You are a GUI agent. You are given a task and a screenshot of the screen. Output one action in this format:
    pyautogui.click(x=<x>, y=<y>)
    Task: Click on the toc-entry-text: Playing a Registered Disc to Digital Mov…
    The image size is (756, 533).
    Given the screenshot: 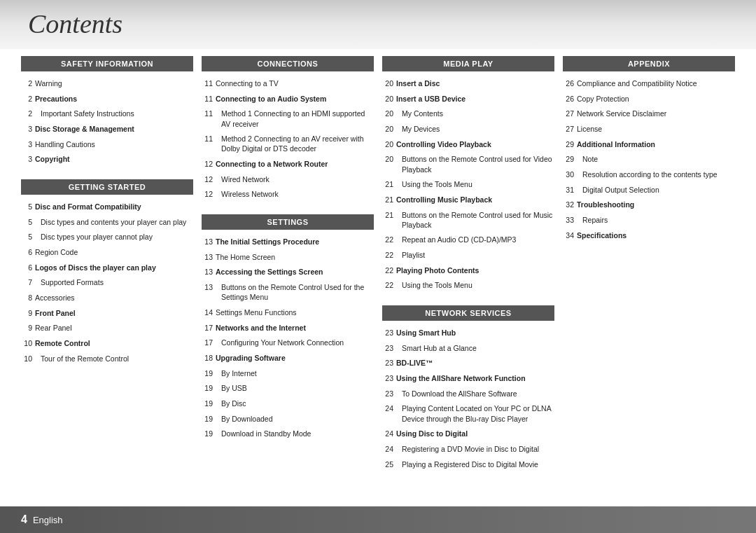 What is the action you would take?
    pyautogui.click(x=468, y=464)
    